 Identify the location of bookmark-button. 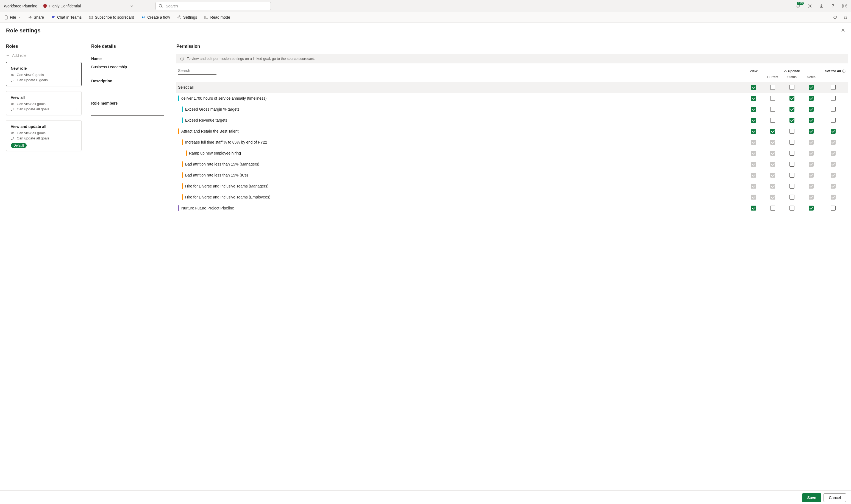
(846, 17).